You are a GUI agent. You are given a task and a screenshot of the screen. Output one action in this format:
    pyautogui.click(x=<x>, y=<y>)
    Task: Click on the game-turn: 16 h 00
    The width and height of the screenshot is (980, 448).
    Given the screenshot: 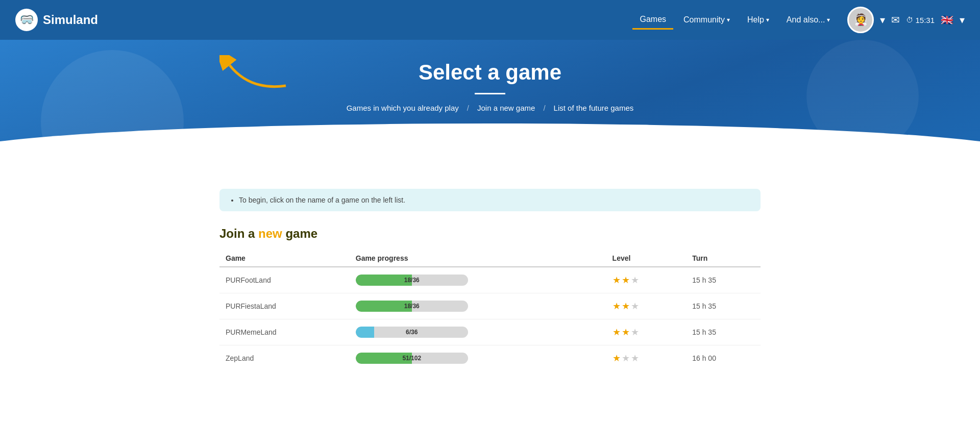 What is the action you would take?
    pyautogui.click(x=723, y=358)
    